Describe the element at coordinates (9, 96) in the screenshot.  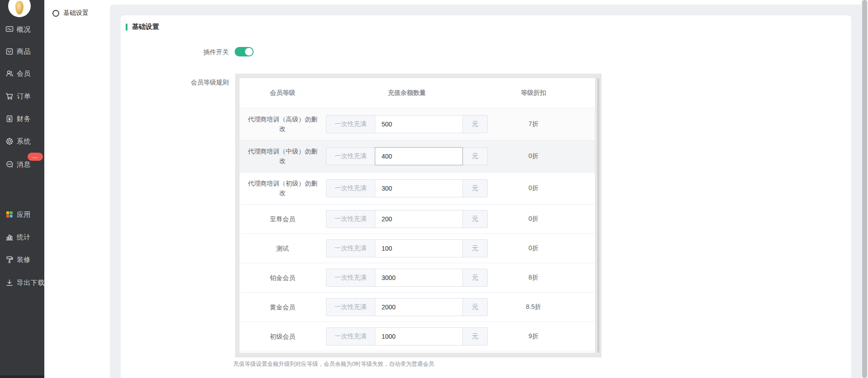
I see `orders-icon` at that location.